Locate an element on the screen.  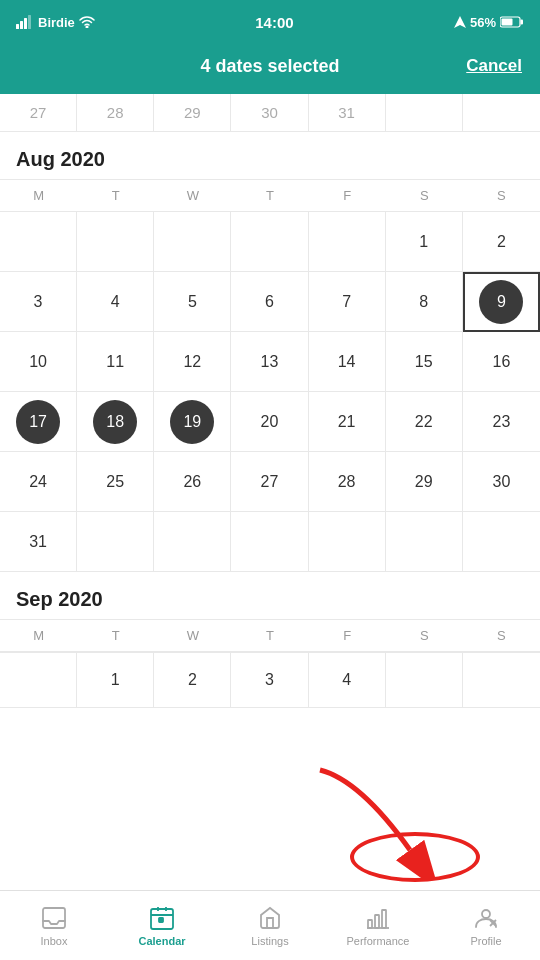
aug-day-29: 29 is located at coordinates (424, 482).